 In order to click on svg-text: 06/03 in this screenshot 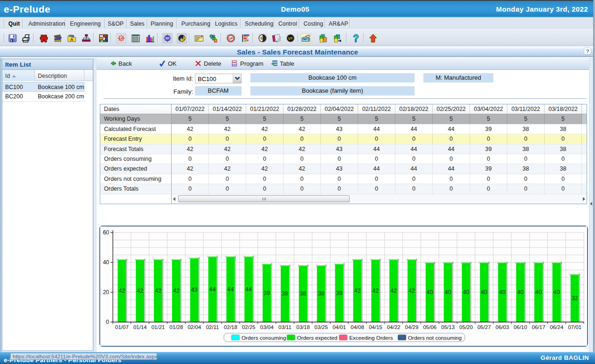, I will do `click(503, 327)`.